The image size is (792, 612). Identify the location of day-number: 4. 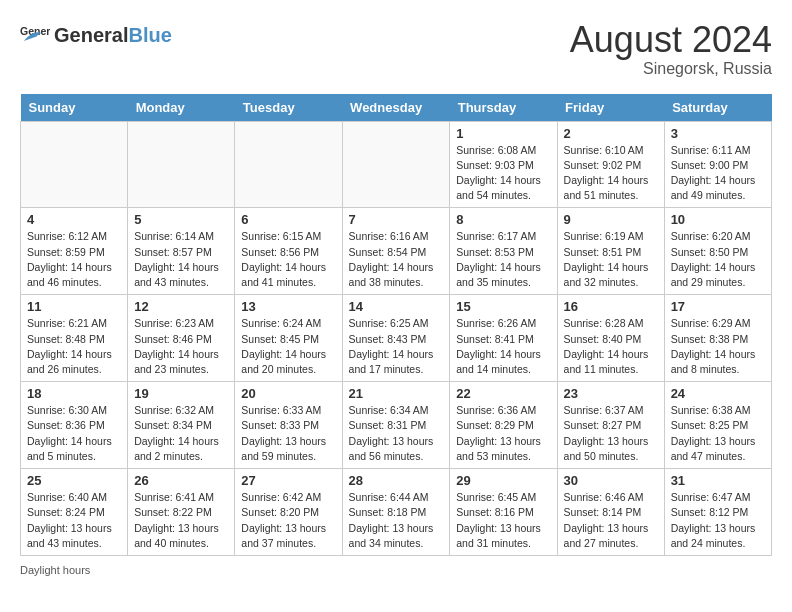
(74, 220).